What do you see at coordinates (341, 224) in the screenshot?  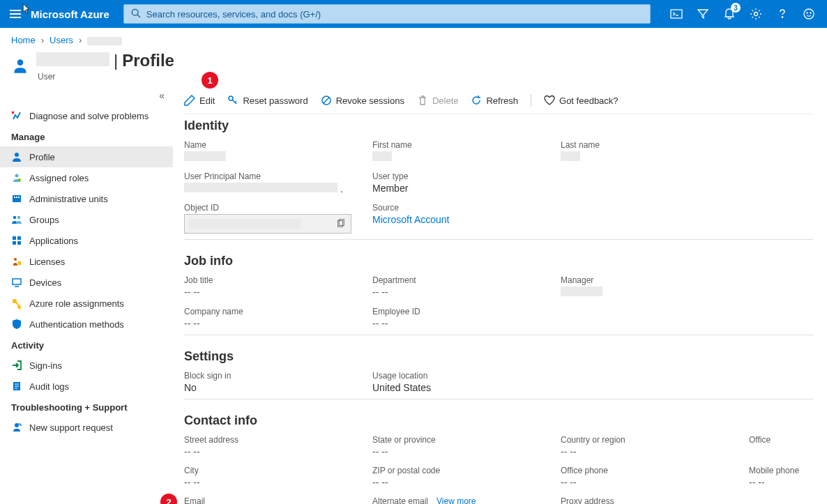 I see `copy-icon` at bounding box center [341, 224].